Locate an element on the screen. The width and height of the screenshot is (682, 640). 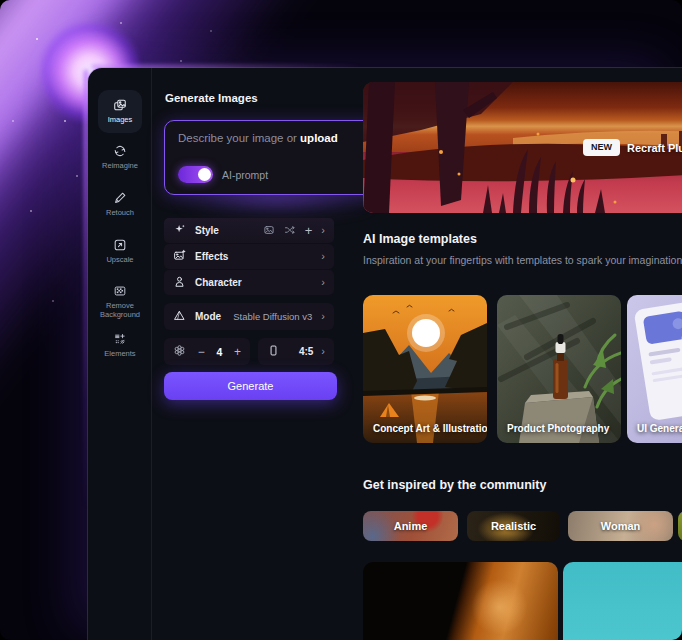
increase-count-button: + is located at coordinates (238, 352).